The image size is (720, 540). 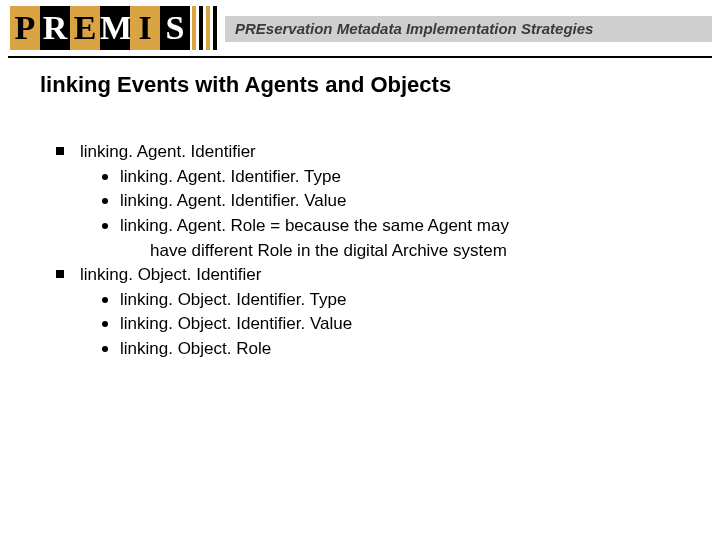 I want to click on logo-letter: I, so click(x=145, y=28).